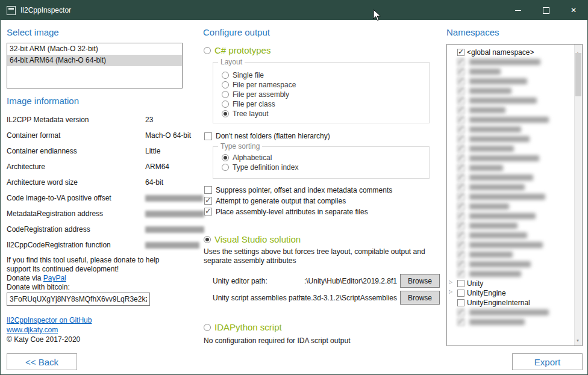 The width and height of the screenshot is (588, 375). I want to click on layout-option: File per assembly, so click(325, 95).